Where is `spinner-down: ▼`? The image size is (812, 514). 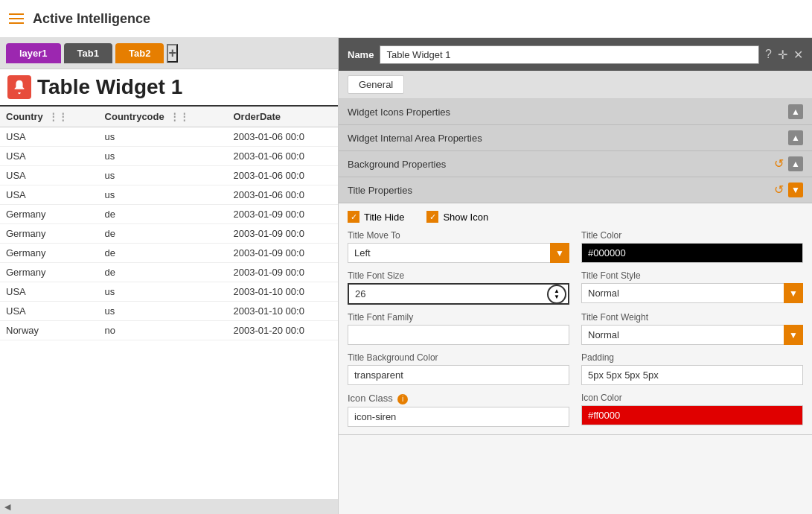
spinner-down: ▼ is located at coordinates (557, 297).